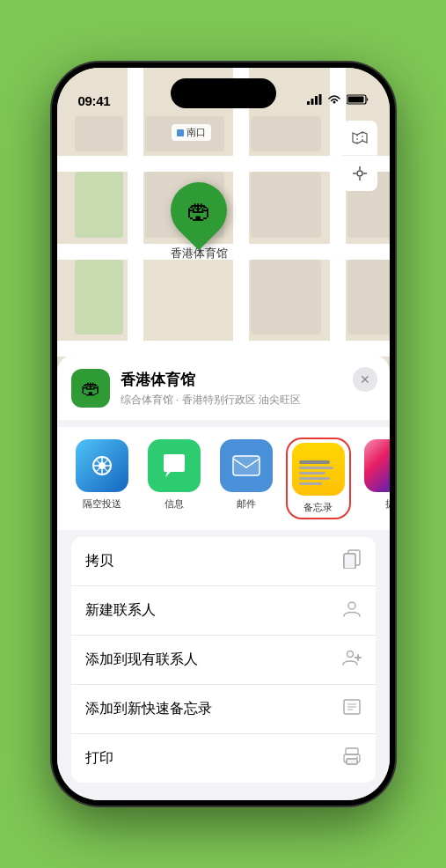 This screenshot has width=446, height=868. I want to click on map-controls, so click(360, 156).